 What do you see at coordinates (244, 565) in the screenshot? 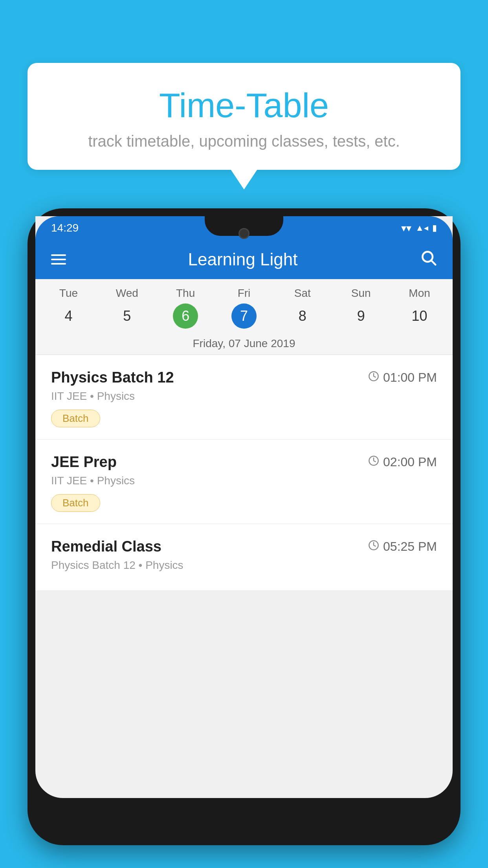
I see `schedule-subtitle: Physics Batch 12 • Physics` at bounding box center [244, 565].